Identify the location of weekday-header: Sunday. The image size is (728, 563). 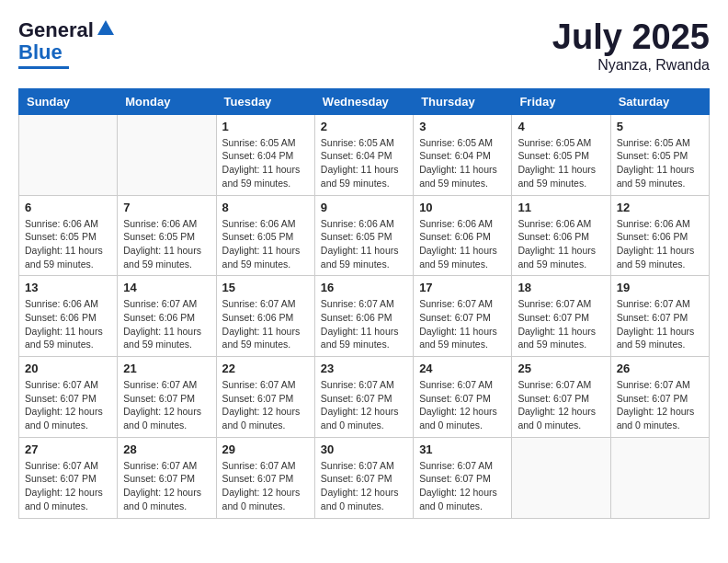
(68, 101).